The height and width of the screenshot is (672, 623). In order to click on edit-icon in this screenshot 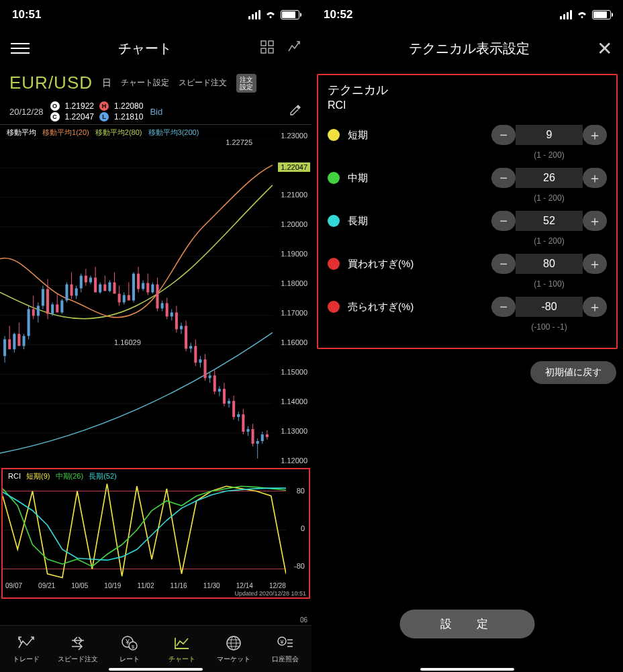, I will do `click(295, 111)`.